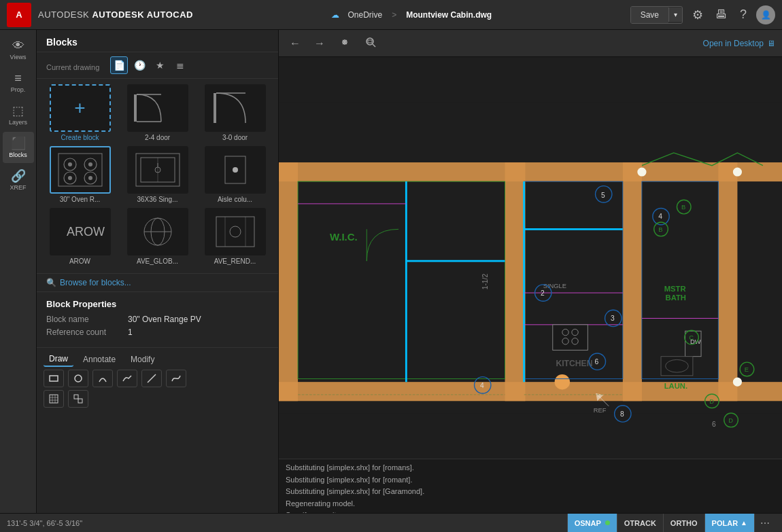  Describe the element at coordinates (345, 43) in the screenshot. I see `pan-tool` at that location.